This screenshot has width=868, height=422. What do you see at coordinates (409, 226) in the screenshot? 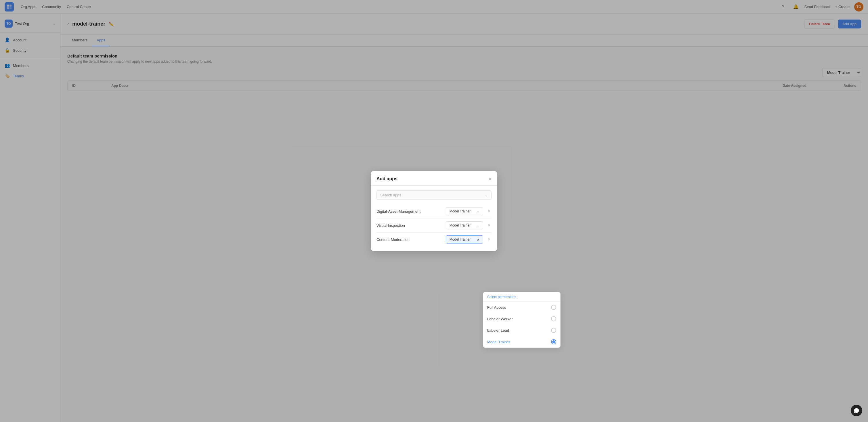
I see `app-name-visual-inspection: Visual-Inspection` at bounding box center [409, 226].